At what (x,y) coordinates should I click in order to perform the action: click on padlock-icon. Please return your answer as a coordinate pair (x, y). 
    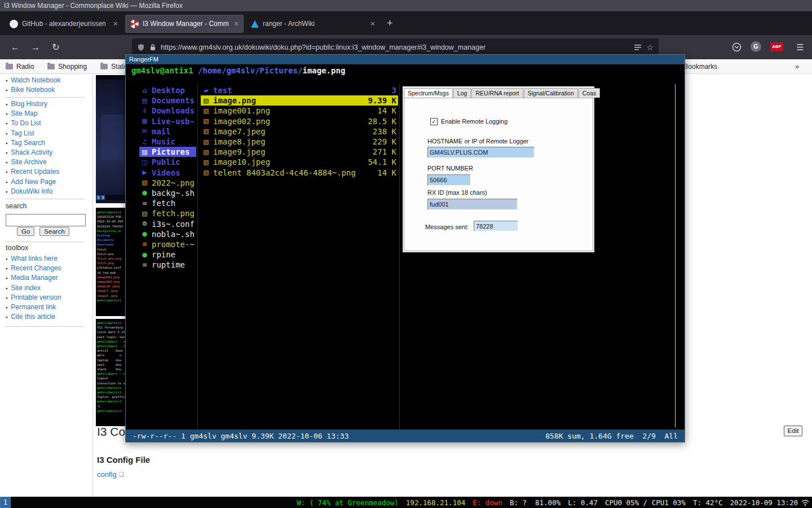
    Looking at the image, I should click on (153, 47).